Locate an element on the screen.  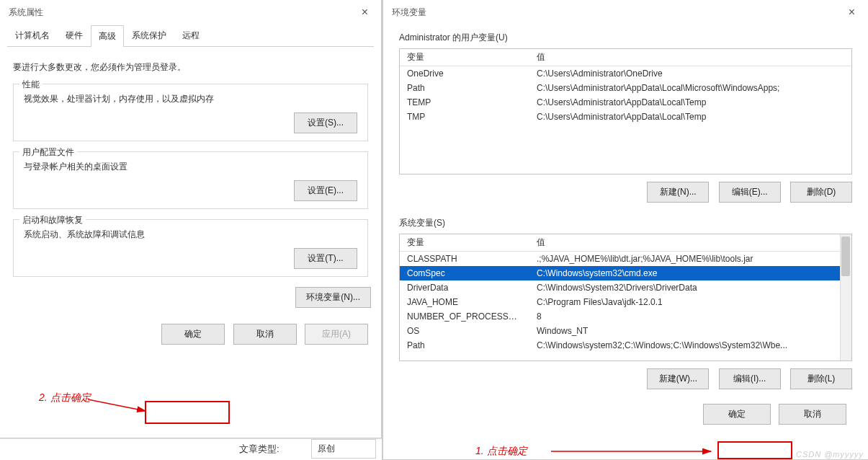
var-name: NUMBER_OF_PROCESSORS is located at coordinates (465, 317).